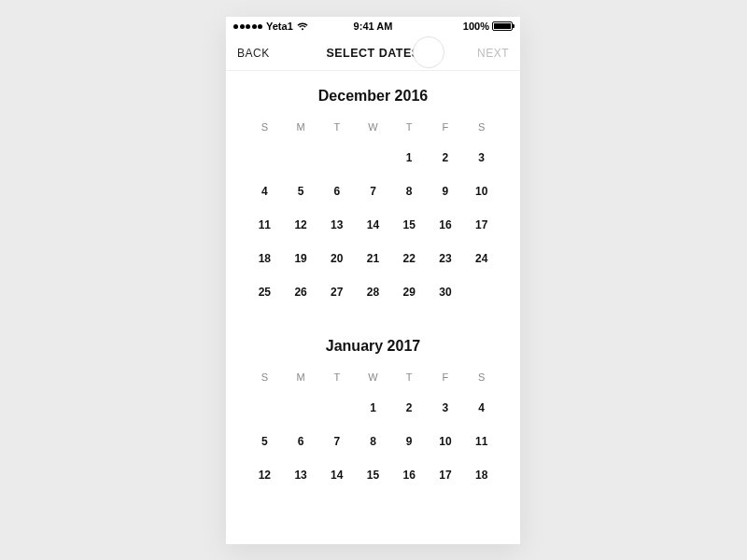 This screenshot has width=747, height=560. Describe the element at coordinates (254, 53) in the screenshot. I see `back-button: BACK` at that location.